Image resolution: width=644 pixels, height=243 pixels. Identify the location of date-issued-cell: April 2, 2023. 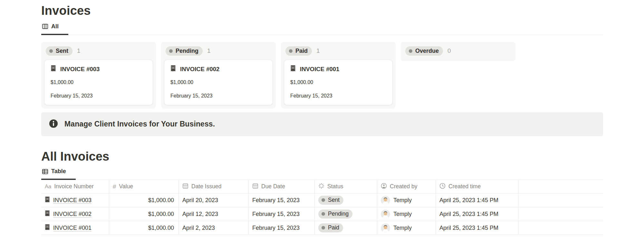
(214, 228).